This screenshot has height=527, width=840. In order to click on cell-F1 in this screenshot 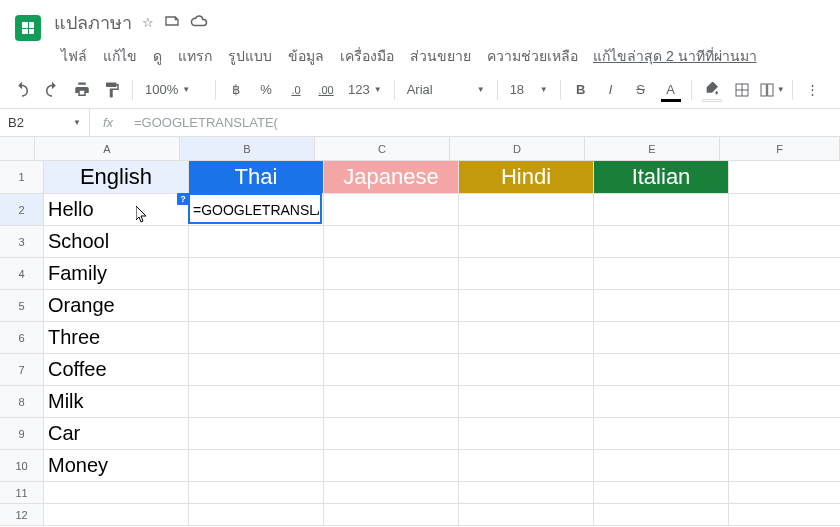, I will do `click(784, 178)`.